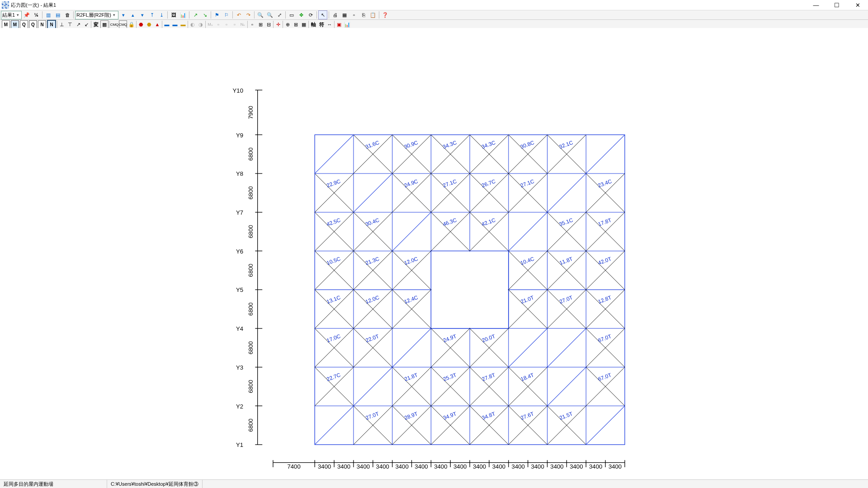 This screenshot has width=868, height=488. What do you see at coordinates (33, 24) in the screenshot?
I see `q-boxed-button: Q` at bounding box center [33, 24].